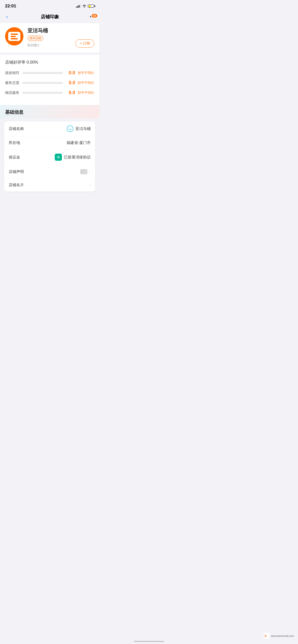 The image size is (298, 644). Describe the element at coordinates (78, 6) in the screenshot. I see `signal-icon` at that location.